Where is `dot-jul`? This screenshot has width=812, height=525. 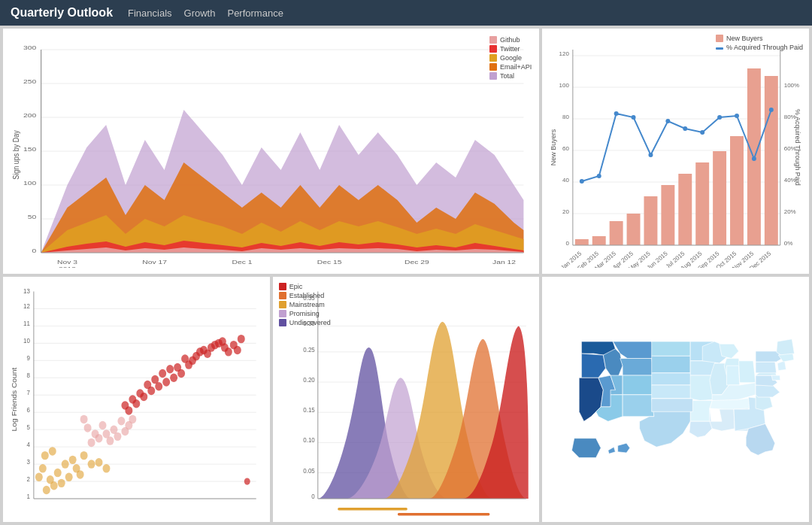 dot-jul is located at coordinates (686, 129).